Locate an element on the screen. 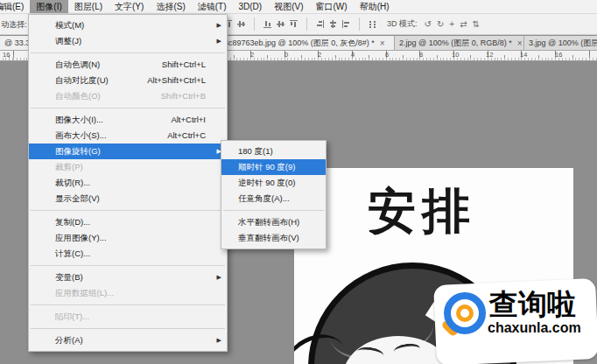  ruler-tick-label: 14 is located at coordinates (523, 54).